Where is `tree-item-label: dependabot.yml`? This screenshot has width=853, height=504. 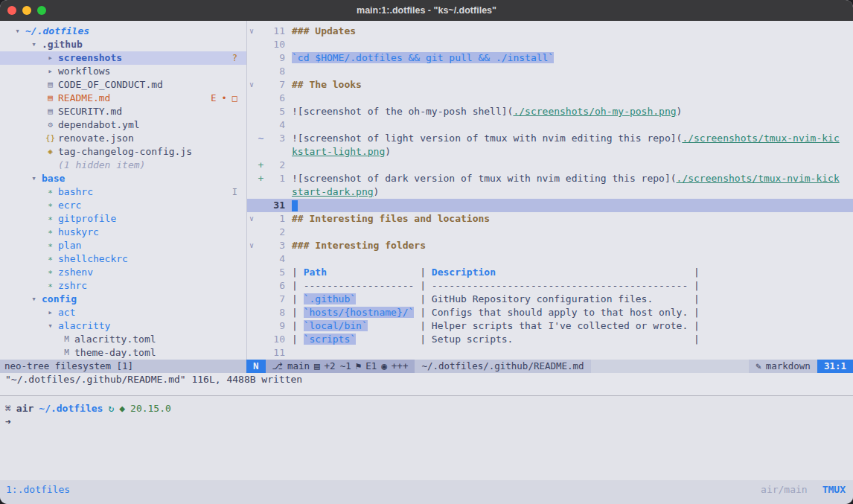 tree-item-label: dependabot.yml is located at coordinates (99, 125).